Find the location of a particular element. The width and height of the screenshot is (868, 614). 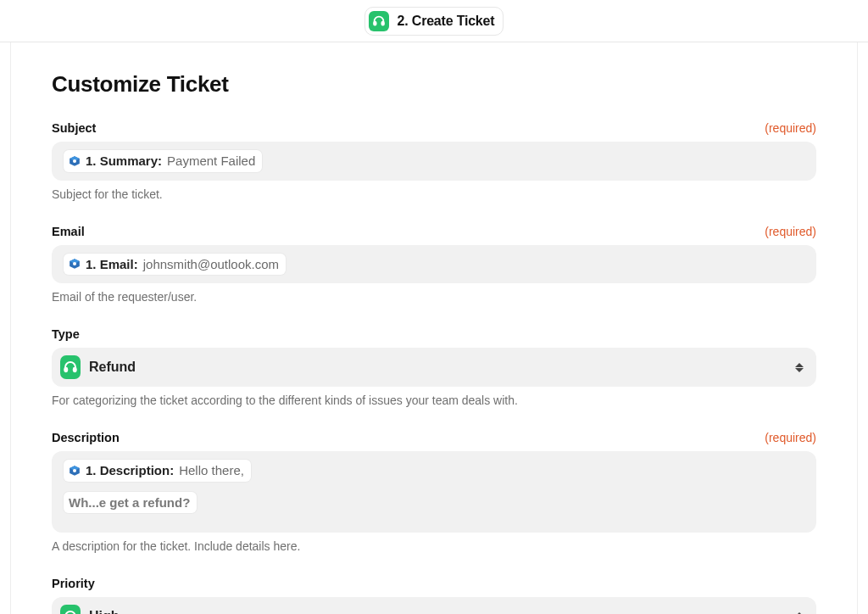

description-token: 1. Description: Hello there, is located at coordinates (158, 471).